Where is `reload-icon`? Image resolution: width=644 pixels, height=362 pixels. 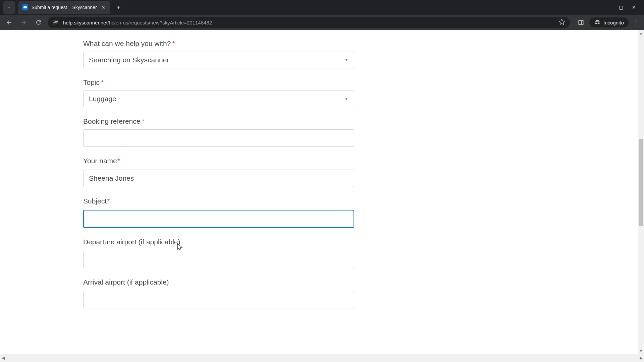 reload-icon is located at coordinates (39, 22).